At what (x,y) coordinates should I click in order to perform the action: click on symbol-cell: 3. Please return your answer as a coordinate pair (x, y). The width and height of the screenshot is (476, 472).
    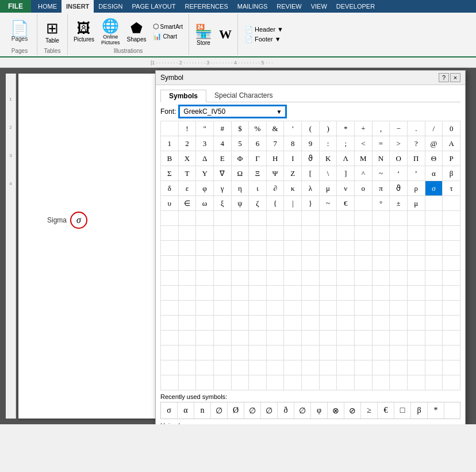
    Looking at the image, I should click on (205, 144).